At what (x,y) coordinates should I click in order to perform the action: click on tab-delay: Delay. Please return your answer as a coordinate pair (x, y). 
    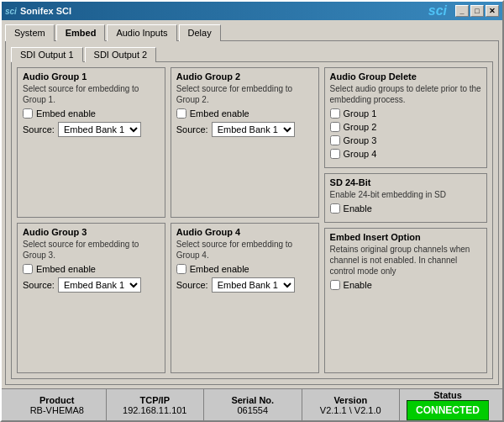
    Looking at the image, I should click on (200, 33).